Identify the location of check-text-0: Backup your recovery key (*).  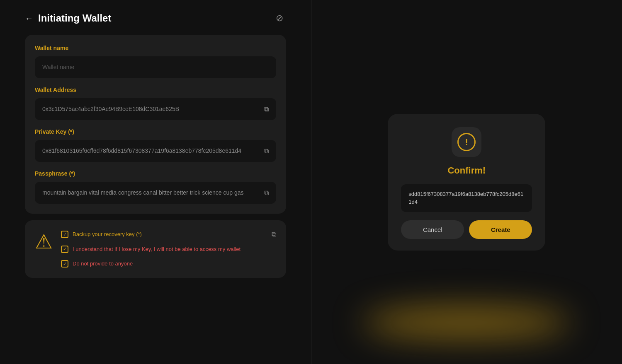
(107, 234).